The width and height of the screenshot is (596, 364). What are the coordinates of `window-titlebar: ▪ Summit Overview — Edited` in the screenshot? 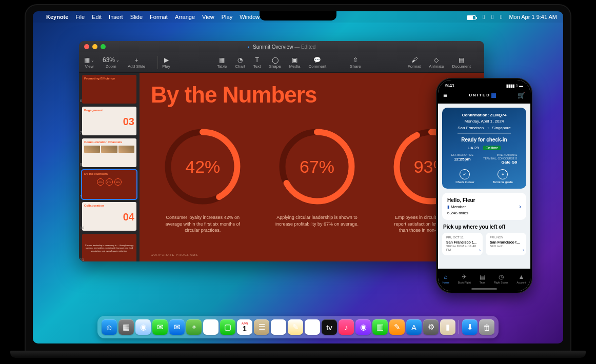 It's located at (282, 47).